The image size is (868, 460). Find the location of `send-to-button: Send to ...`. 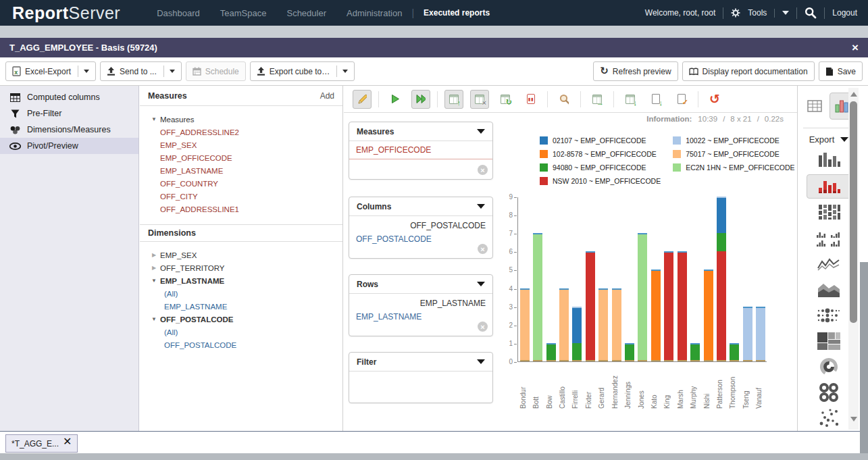

send-to-button: Send to ... is located at coordinates (141, 72).